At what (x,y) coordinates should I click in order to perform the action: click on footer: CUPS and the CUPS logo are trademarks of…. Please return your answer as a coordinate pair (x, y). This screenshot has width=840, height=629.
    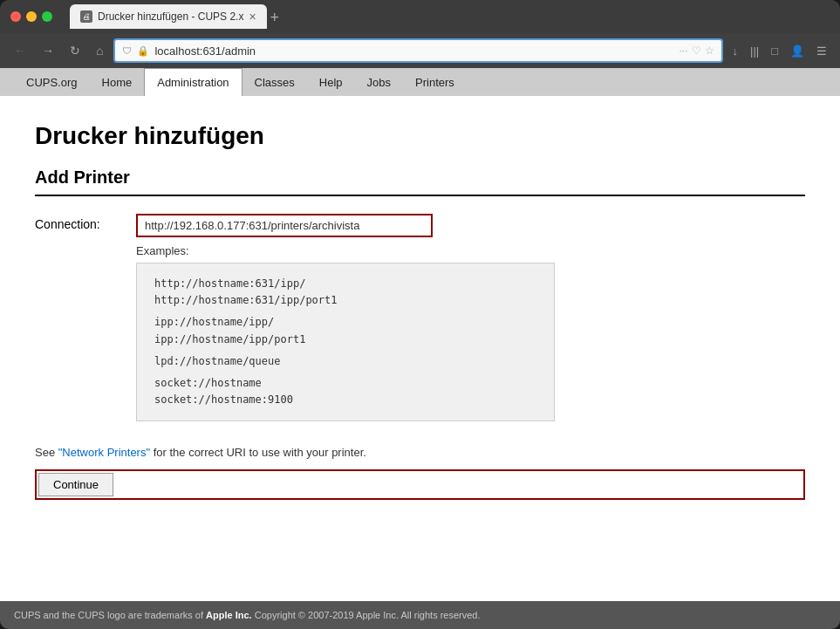
    Looking at the image, I should click on (420, 615).